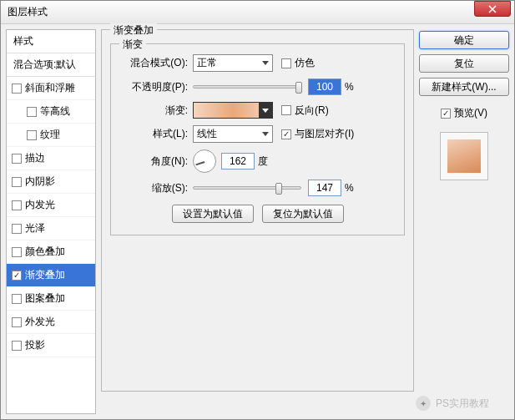 The width and height of the screenshot is (515, 420). I want to click on inner-legend: 渐变, so click(133, 45).